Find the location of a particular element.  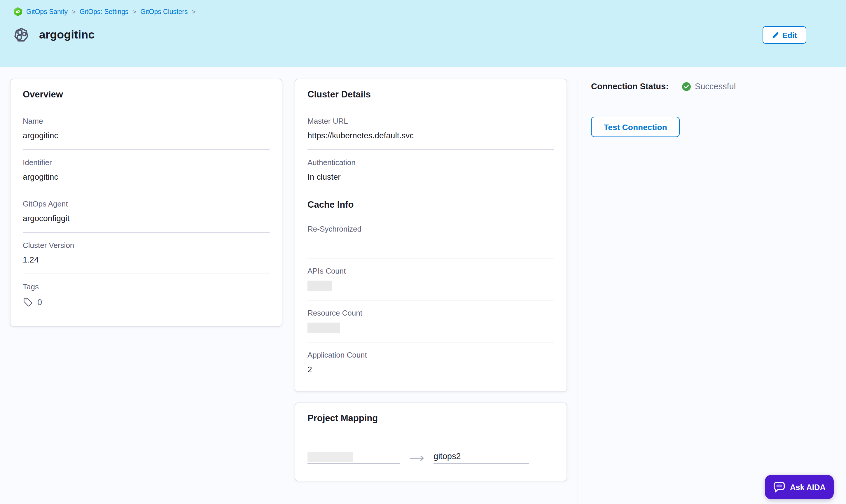

field-gitops-agent: GitOps Agent argoconfiggit is located at coordinates (146, 211).